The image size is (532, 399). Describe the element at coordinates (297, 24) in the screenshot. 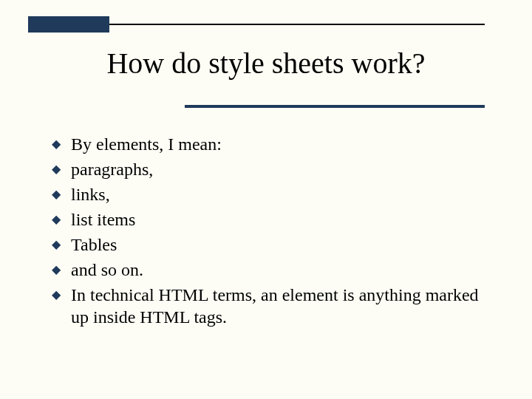

I see `top-divider` at that location.